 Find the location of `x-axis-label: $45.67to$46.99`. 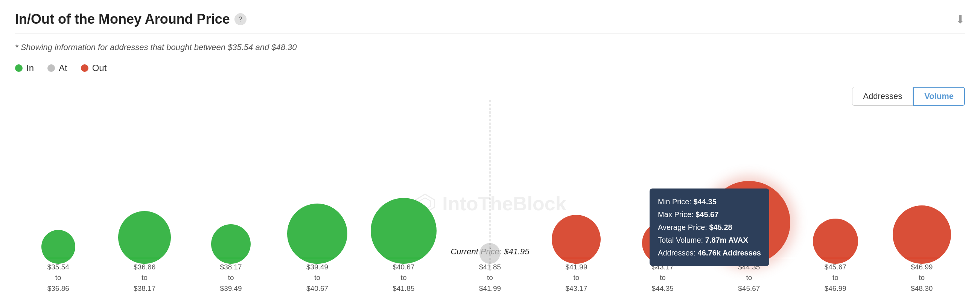

x-axis-label: $45.67to$46.99 is located at coordinates (835, 276).